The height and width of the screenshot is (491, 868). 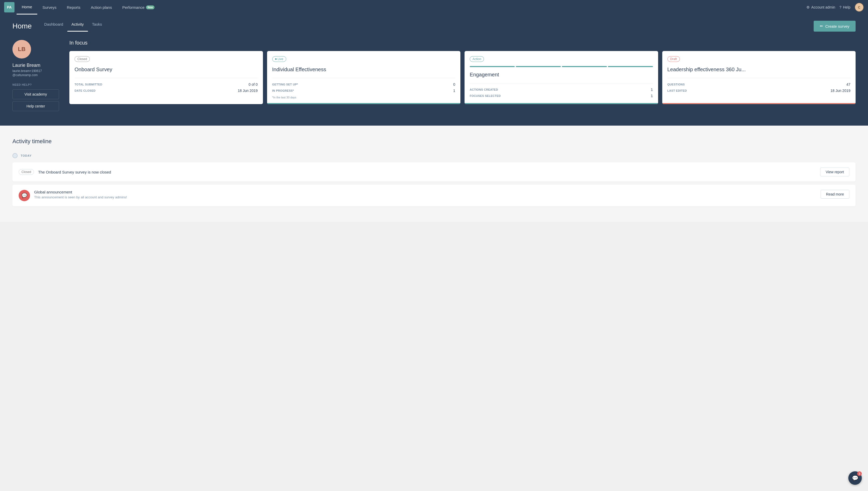 I want to click on card-footnote: *In the last 30 days, so click(x=364, y=97).